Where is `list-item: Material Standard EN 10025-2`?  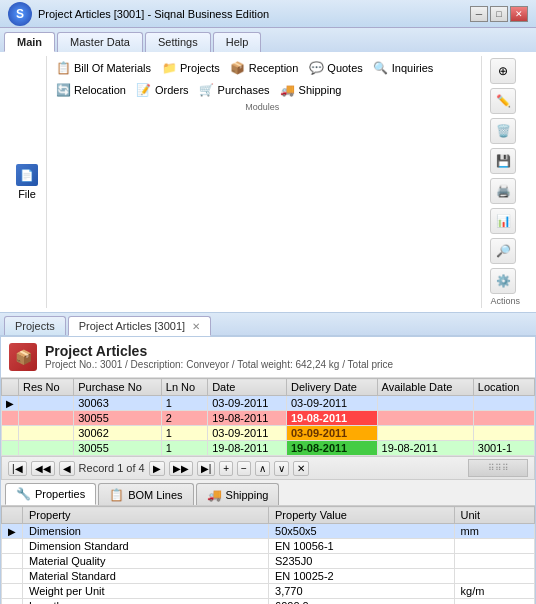 list-item: Material Standard EN 10025-2 is located at coordinates (268, 576).